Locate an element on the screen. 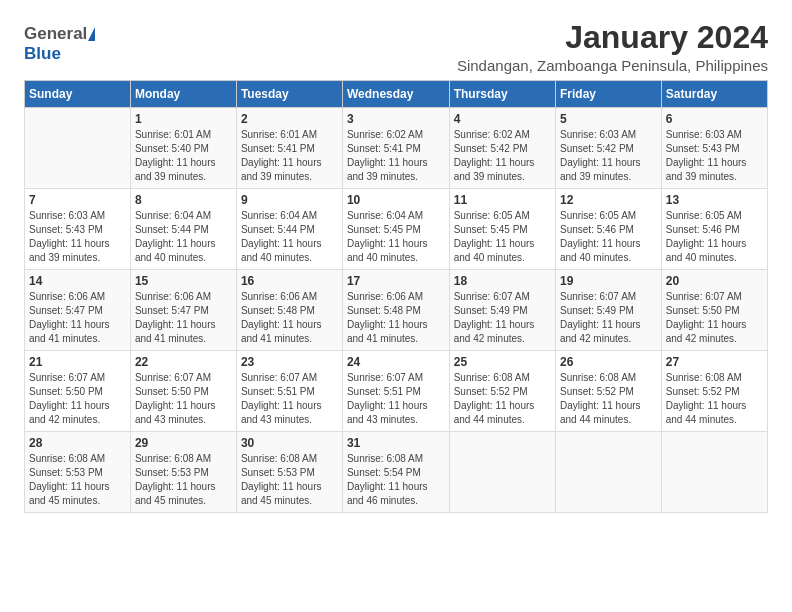 This screenshot has height=612, width=792. cell-sun-info: Sunrise: 6:06 AMSunset: 5:47 PMDaylight:… is located at coordinates (78, 318).